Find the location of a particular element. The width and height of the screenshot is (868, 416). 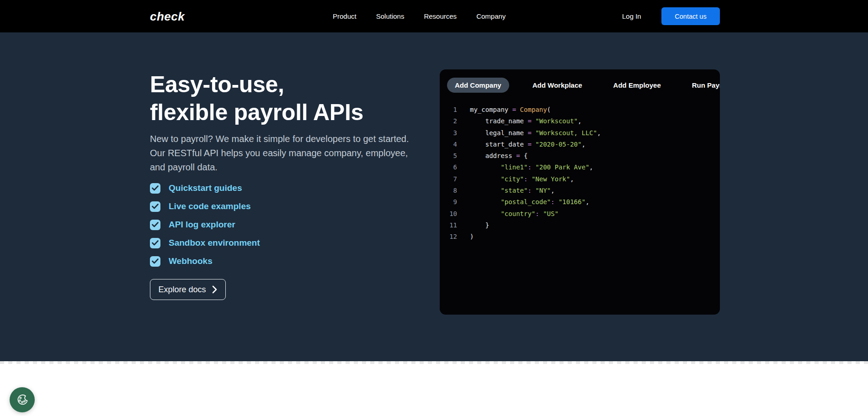

code-line: 2 trade_name = "Workscout", is located at coordinates (580, 121).